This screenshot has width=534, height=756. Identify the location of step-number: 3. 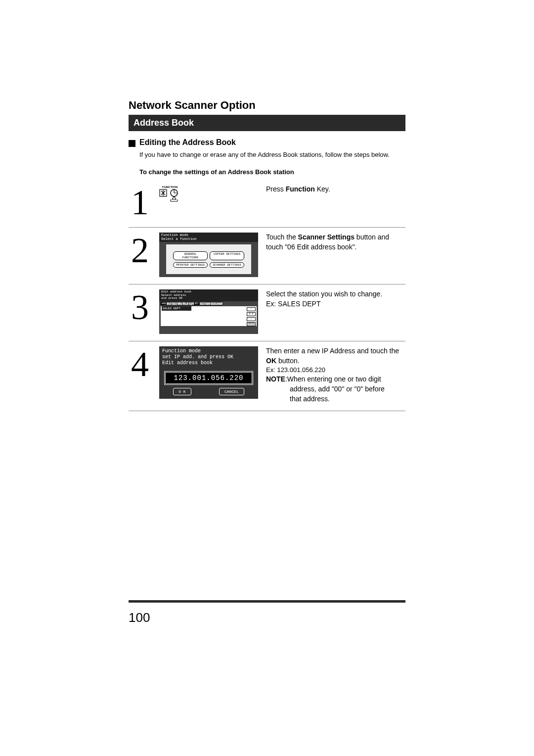
(140, 312).